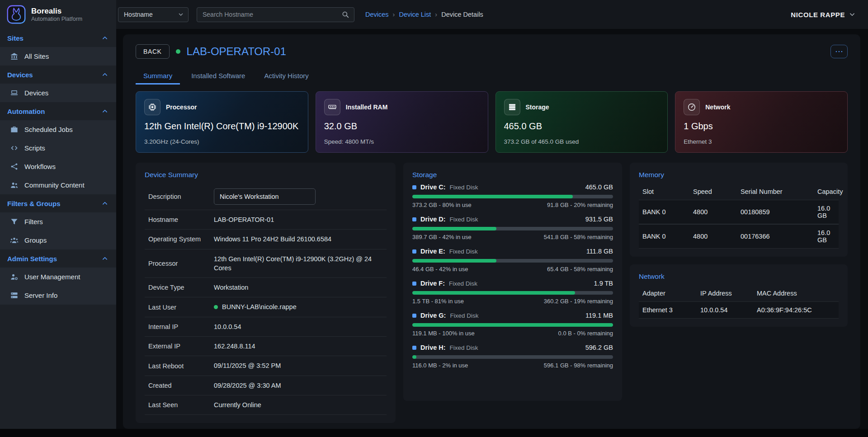  I want to click on sidebar-section-automation: Automation, so click(58, 111).